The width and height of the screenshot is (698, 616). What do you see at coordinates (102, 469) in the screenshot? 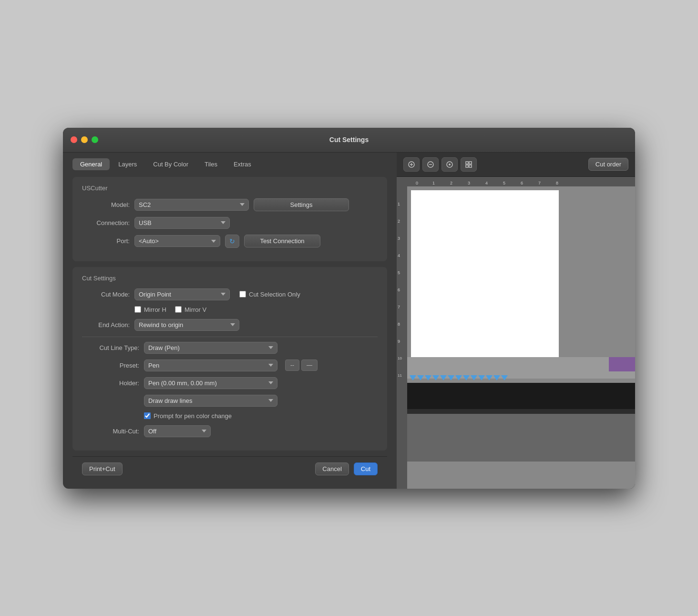
I see `print-cut-button: Print+Cut` at bounding box center [102, 469].